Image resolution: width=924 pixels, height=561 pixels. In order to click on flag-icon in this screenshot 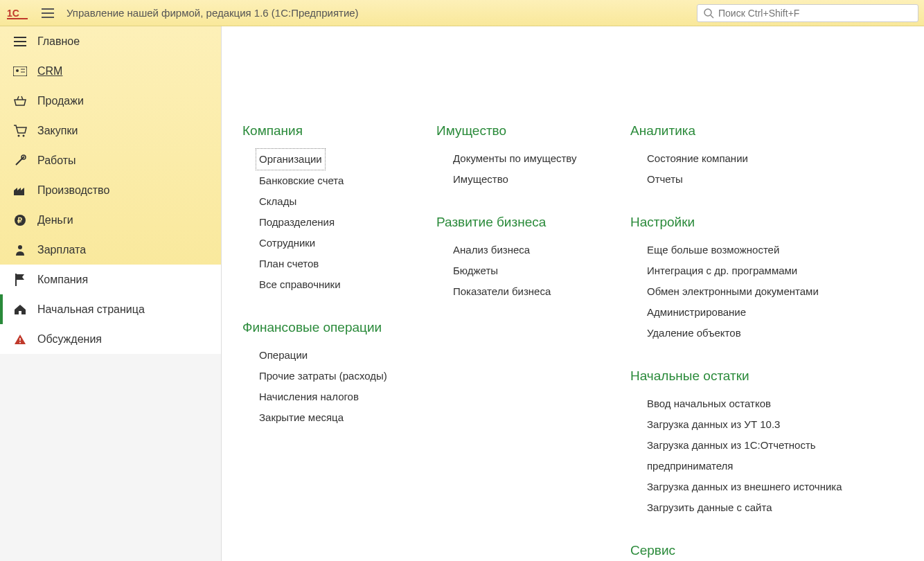, I will do `click(20, 280)`.